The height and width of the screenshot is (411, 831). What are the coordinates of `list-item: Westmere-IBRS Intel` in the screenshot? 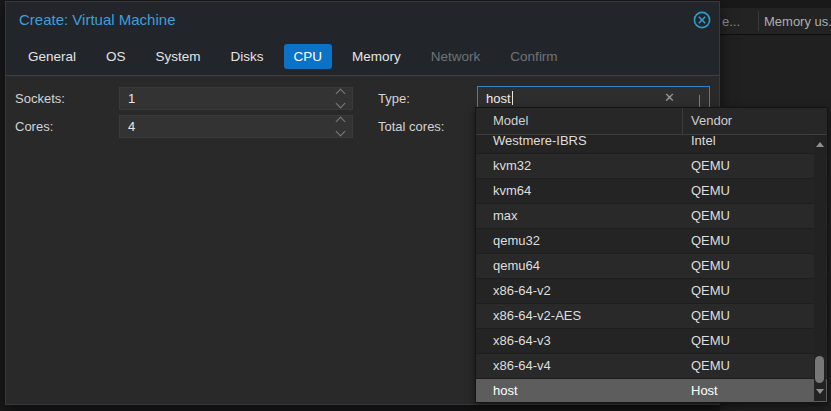 It's located at (652, 144).